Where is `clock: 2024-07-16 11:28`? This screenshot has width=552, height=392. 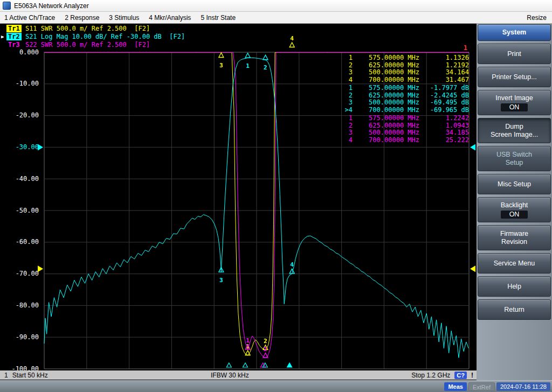 clock: 2024-07-16 11:28 is located at coordinates (523, 387).